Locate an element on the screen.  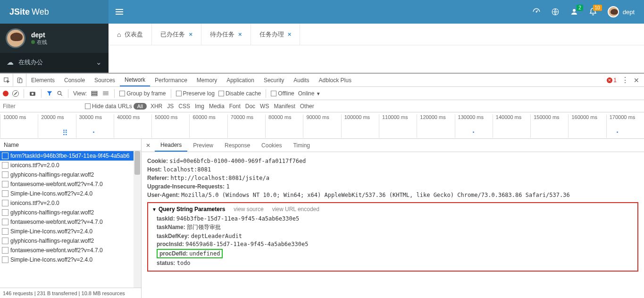
status-dot-icon is located at coordinates (33, 42).